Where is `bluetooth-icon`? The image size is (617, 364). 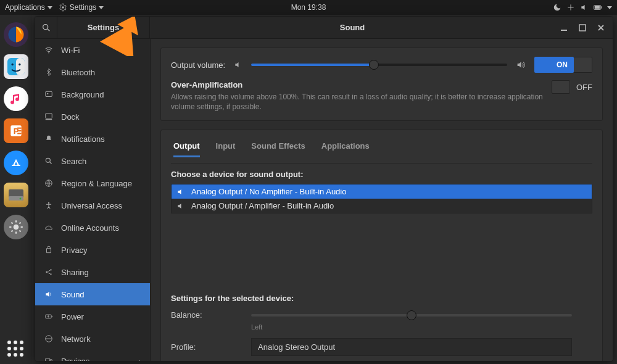
bluetooth-icon is located at coordinates (49, 72).